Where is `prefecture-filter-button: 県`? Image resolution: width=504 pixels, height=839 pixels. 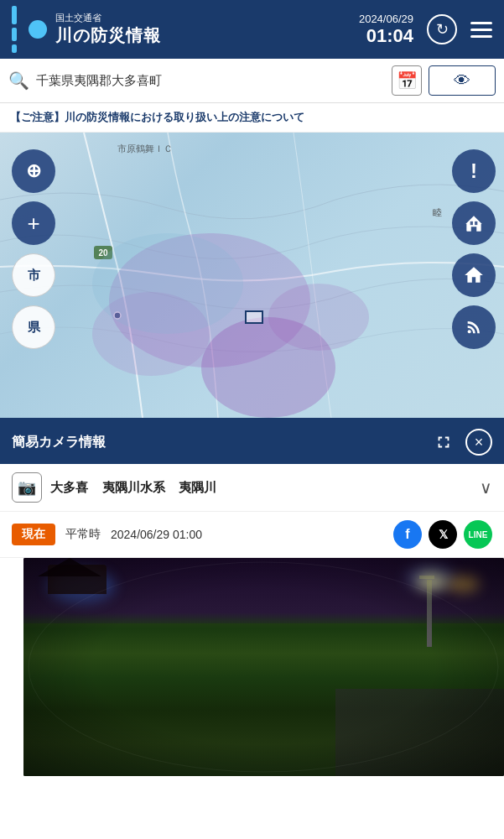
prefecture-filter-button: 県 is located at coordinates (34, 327).